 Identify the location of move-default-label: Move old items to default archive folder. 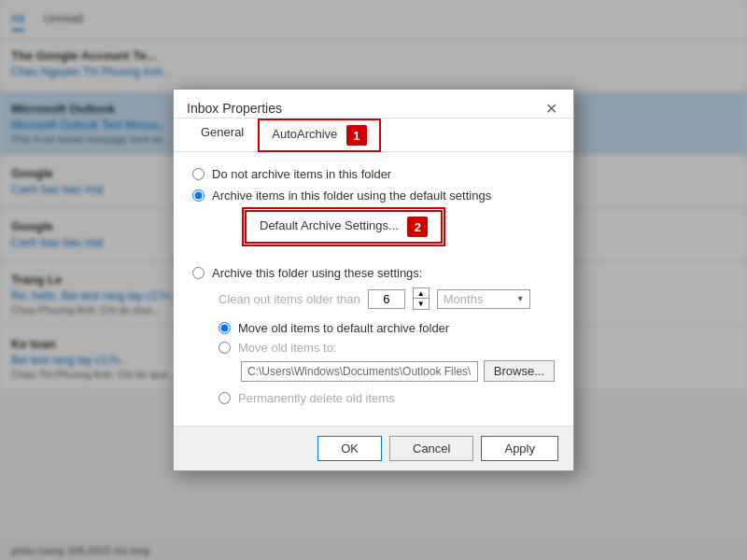
(344, 329).